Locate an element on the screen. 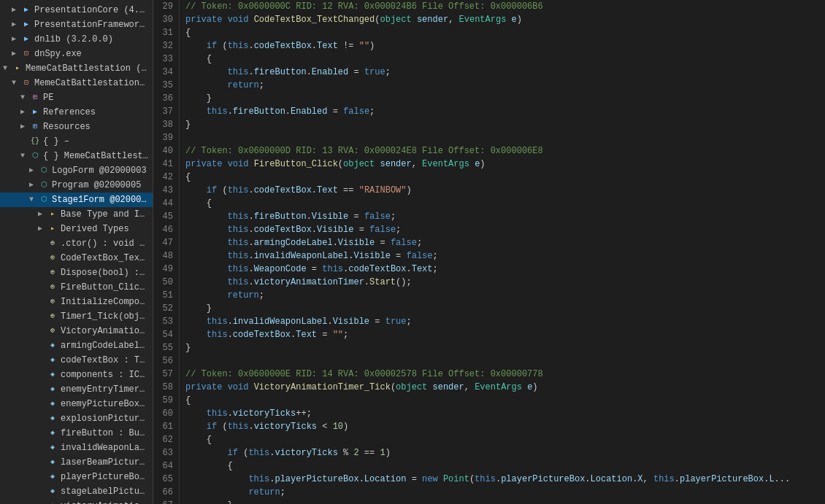 The height and width of the screenshot is (504, 825). sidebar-item-label: codeTextBox : TextBox @... is located at coordinates (105, 360).